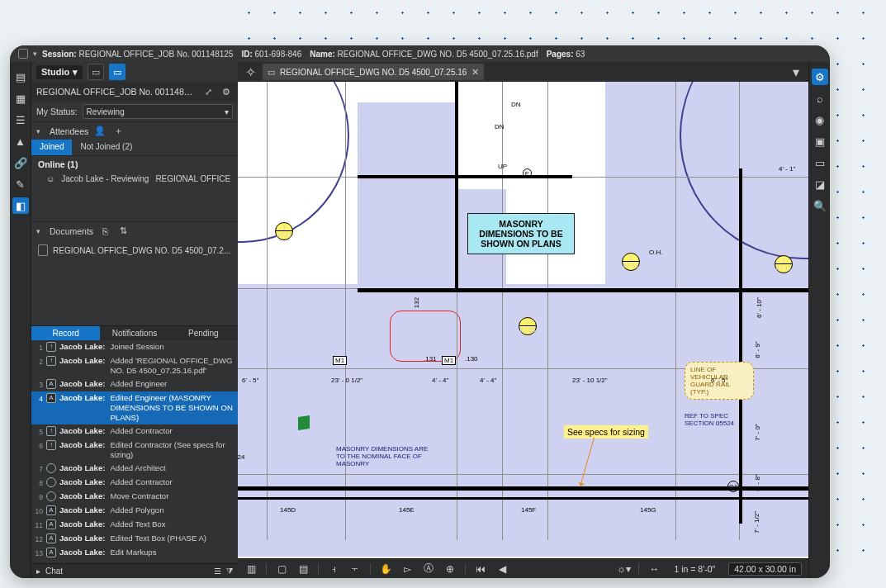 Image resolution: width=886 pixels, height=588 pixels. What do you see at coordinates (135, 538) in the screenshot?
I see `record-row: 12AJacob Lake:Edited Text Box (PHASE A)` at bounding box center [135, 538].